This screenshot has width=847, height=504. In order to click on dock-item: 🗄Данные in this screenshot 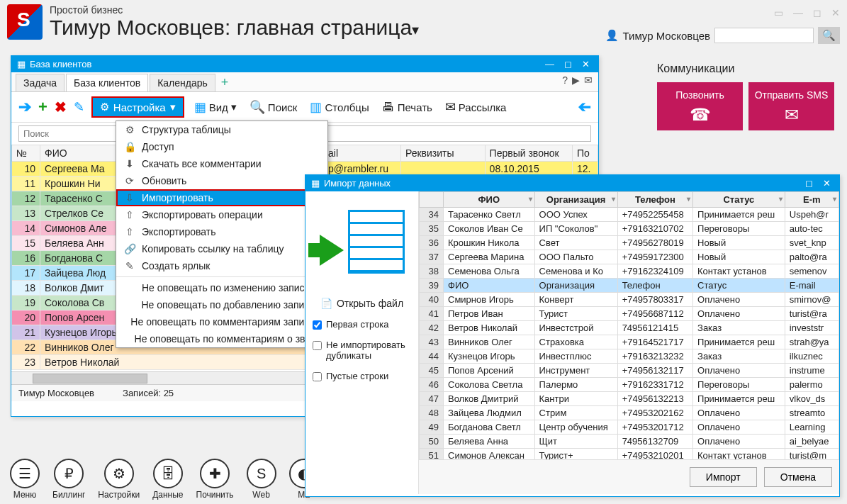, I will do `click(167, 479)`.